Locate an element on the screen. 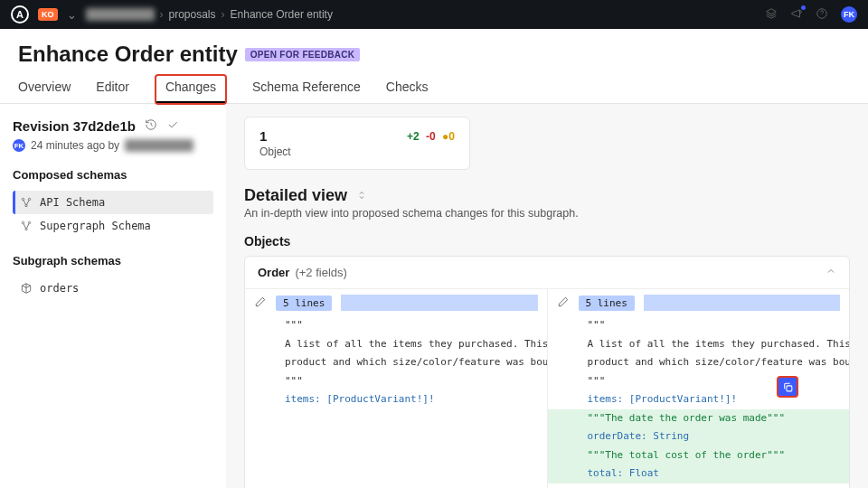 Image resolution: width=868 pixels, height=488 pixels. summary-card: 1 +2 -0 ●0 Object is located at coordinates (357, 143).